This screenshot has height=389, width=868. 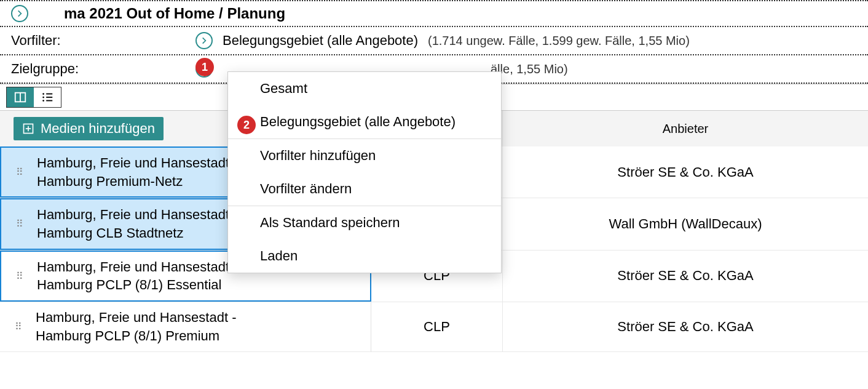 I want to click on type-cell: CLP, so click(x=437, y=326).